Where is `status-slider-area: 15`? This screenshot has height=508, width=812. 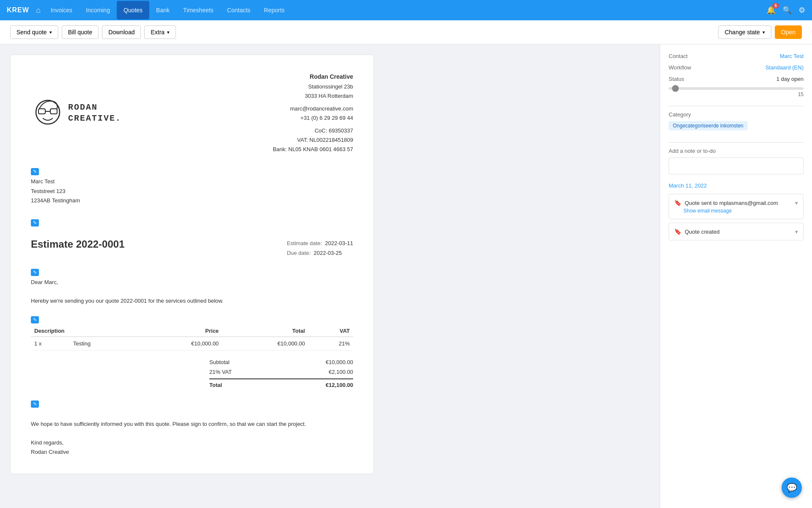 status-slider-area: 15 is located at coordinates (736, 92).